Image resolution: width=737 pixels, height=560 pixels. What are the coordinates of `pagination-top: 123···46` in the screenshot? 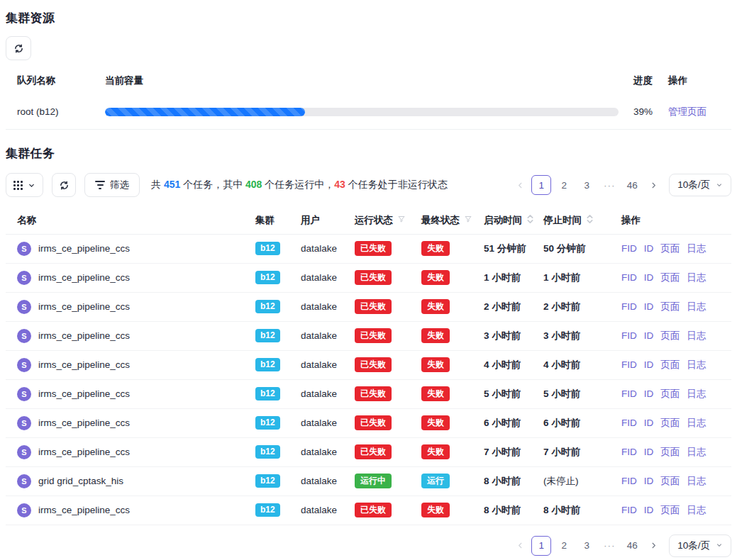 It's located at (587, 185).